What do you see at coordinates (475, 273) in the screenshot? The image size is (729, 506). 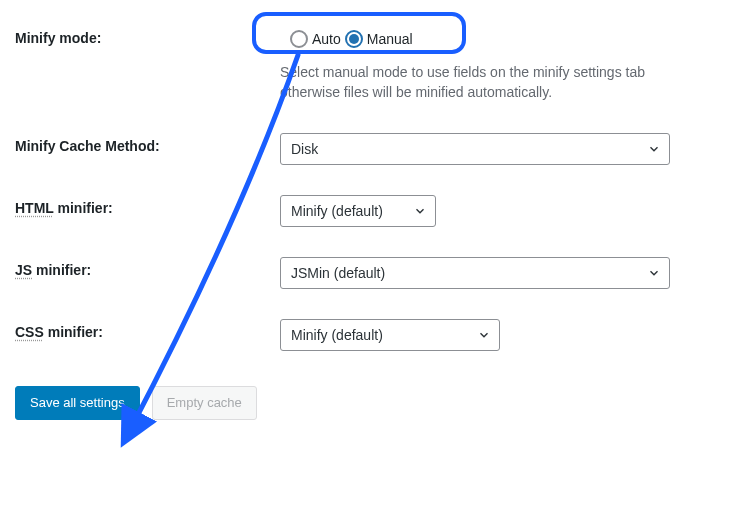 I see `js-minifier-select: JSMin (default)` at bounding box center [475, 273].